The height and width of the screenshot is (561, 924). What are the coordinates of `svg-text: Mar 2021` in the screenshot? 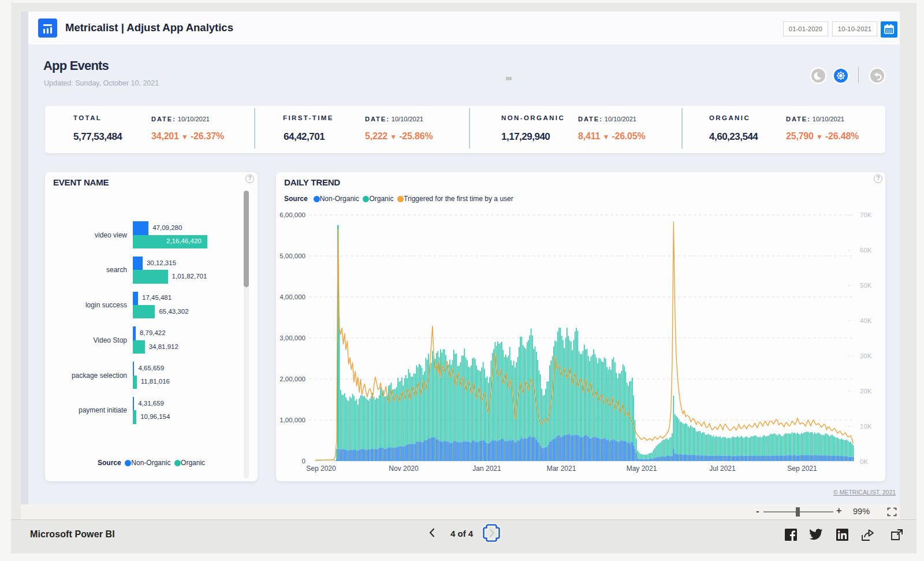 It's located at (561, 469).